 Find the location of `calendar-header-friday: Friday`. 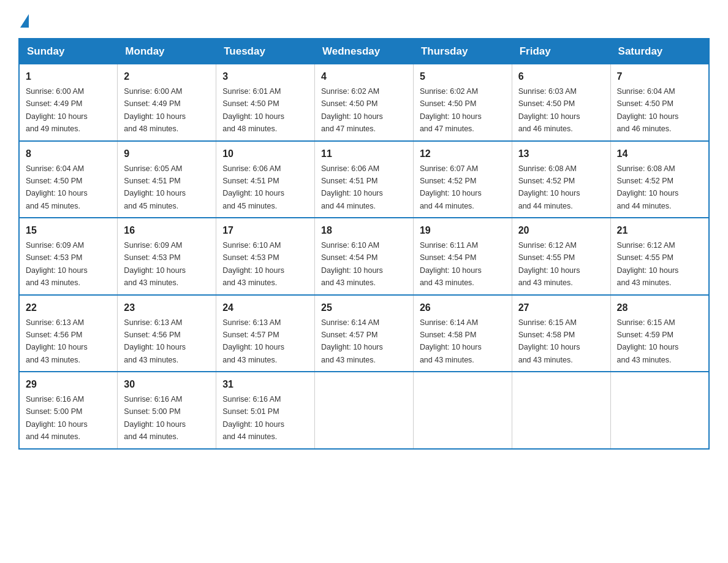

calendar-header-friday: Friday is located at coordinates (561, 52).